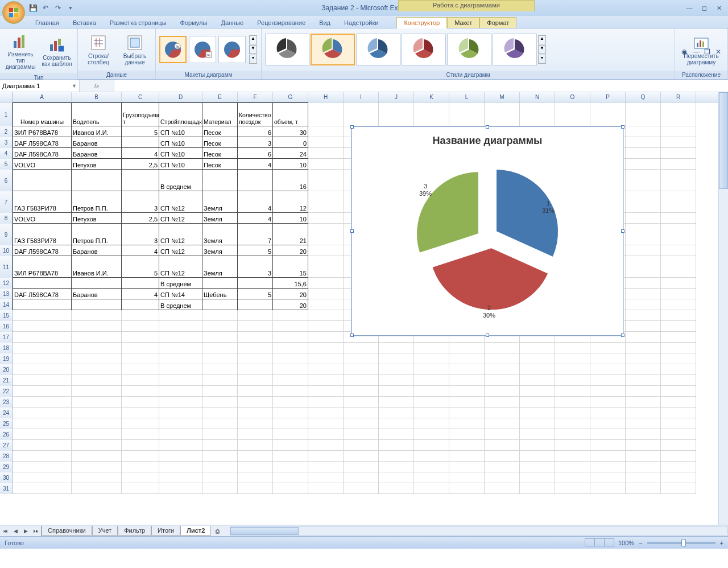  What do you see at coordinates (181, 202) in the screenshot?
I see `cell: СП №12` at bounding box center [181, 202].